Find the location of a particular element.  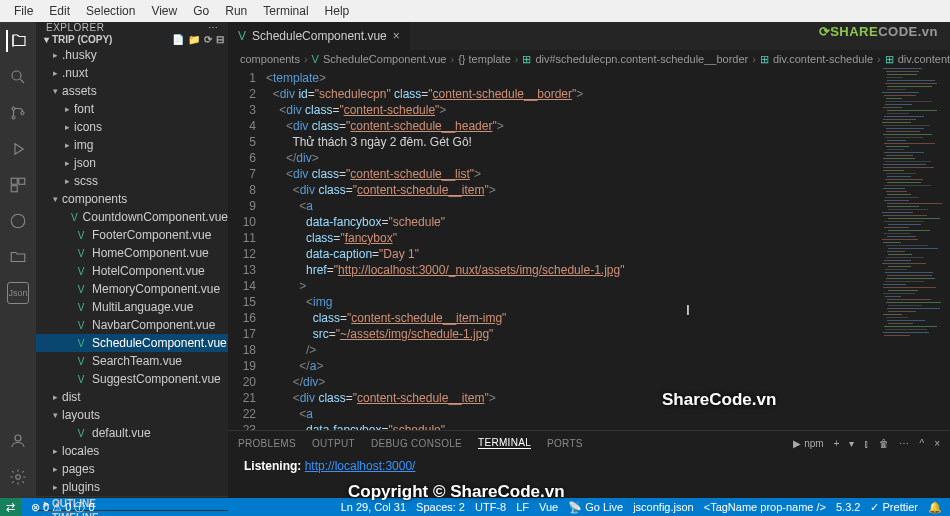

status-eol: LF is located at coordinates (522, 507).